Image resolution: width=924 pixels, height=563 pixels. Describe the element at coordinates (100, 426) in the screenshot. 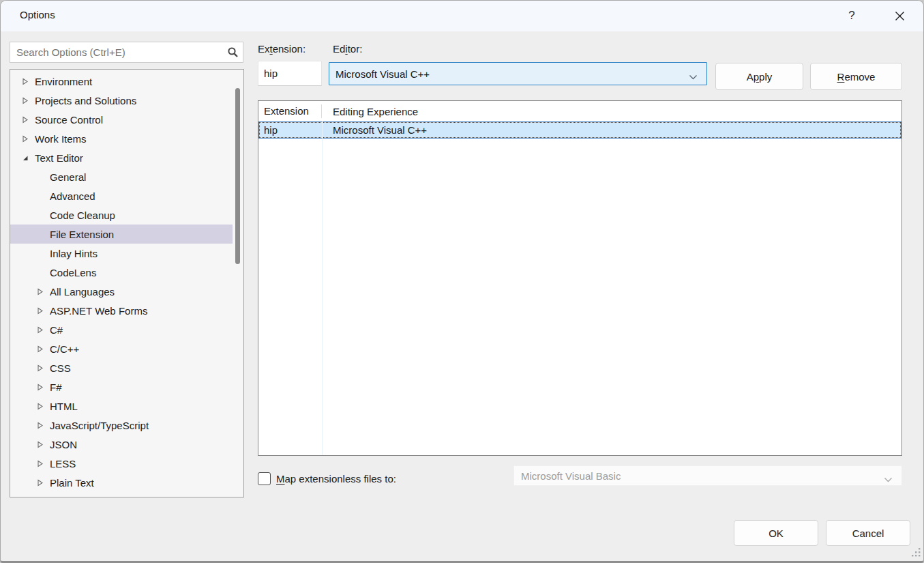

I see `sidebar-item-label: JavaScript/TypeScript` at that location.